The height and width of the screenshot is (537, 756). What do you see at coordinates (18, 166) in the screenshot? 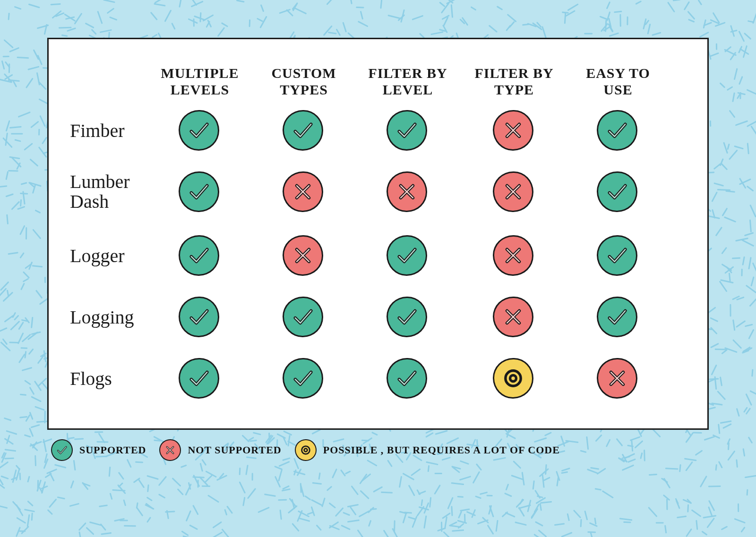
I see `svg-line-1999` at bounding box center [18, 166].